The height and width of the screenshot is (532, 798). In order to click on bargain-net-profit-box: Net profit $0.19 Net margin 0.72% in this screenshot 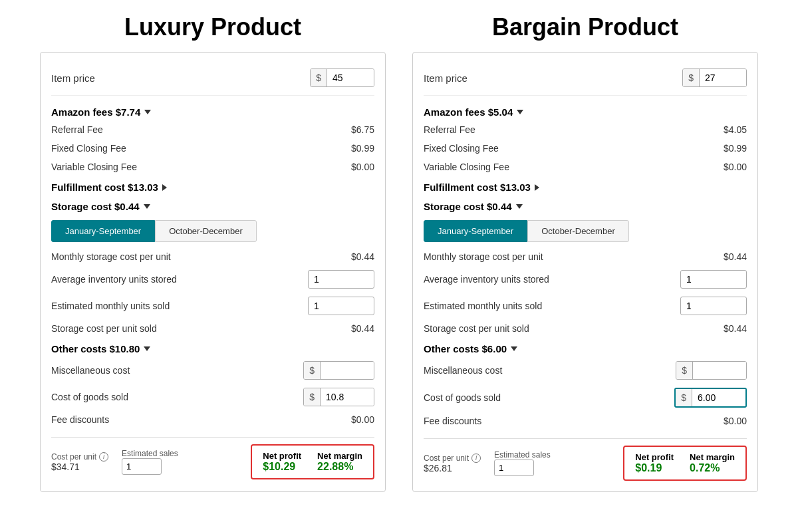, I will do `click(685, 463)`.